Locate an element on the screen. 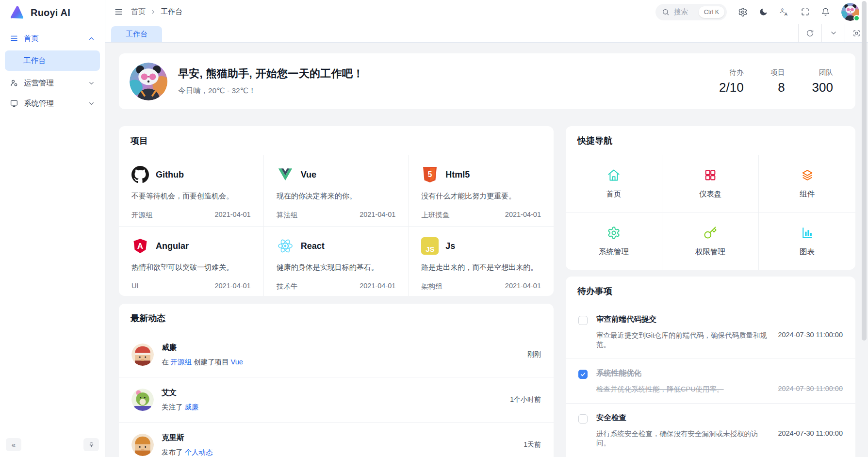 Image resolution: width=868 pixels, height=457 pixels. search-input: 搜索 Ctrl K is located at coordinates (691, 12).